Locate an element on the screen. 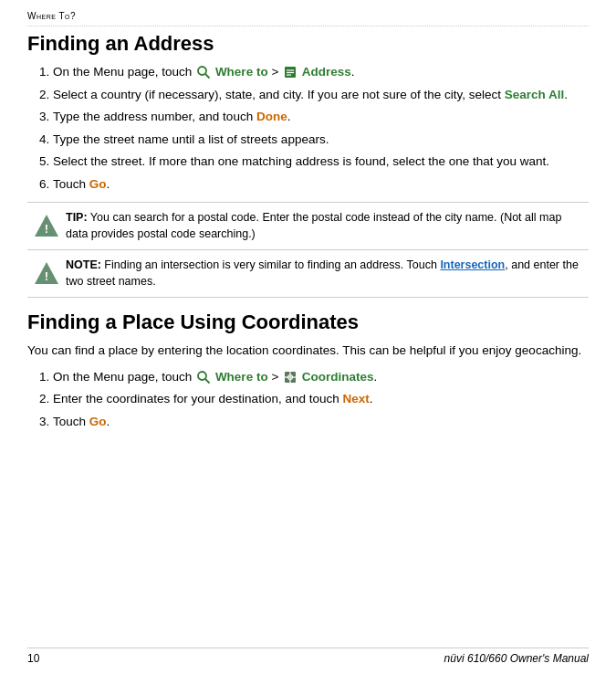 The width and height of the screenshot is (616, 674). step-1-1-before: On the Menu page, touch is located at coordinates (124, 71).